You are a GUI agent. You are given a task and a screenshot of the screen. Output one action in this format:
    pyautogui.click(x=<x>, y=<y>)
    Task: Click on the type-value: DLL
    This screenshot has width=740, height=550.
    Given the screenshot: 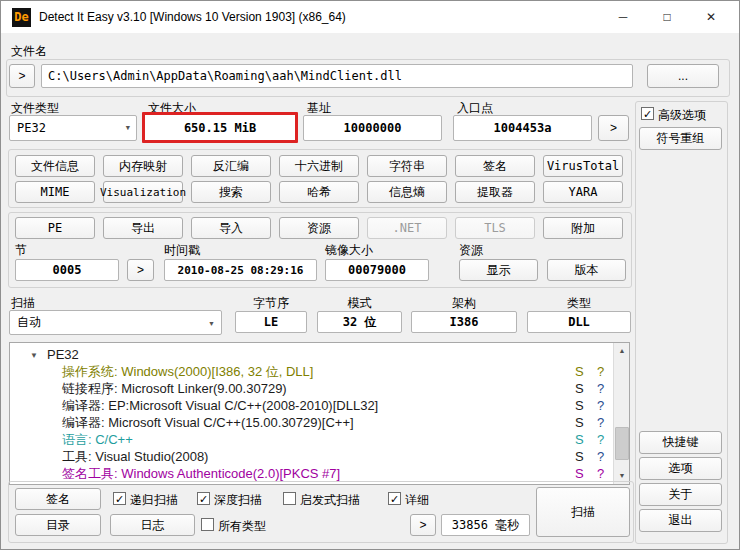 What is the action you would take?
    pyautogui.click(x=579, y=322)
    